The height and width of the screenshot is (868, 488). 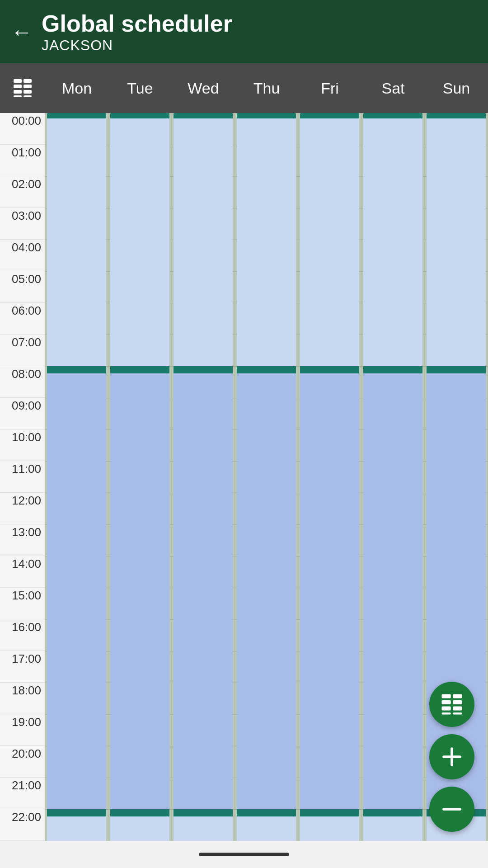 What do you see at coordinates (23, 445) in the screenshot?
I see `time-label: 10:00` at bounding box center [23, 445].